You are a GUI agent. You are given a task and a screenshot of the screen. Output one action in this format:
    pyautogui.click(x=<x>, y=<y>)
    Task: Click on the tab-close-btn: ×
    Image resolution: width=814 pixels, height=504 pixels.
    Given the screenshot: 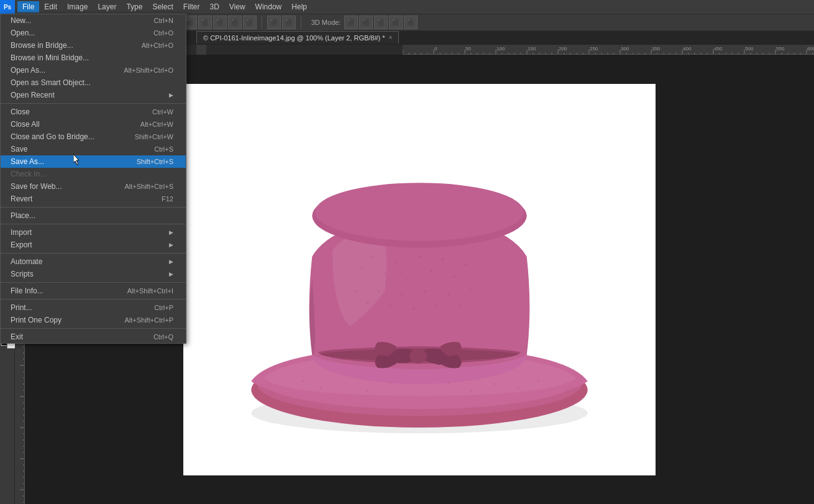 What is the action you would take?
    pyautogui.click(x=391, y=37)
    